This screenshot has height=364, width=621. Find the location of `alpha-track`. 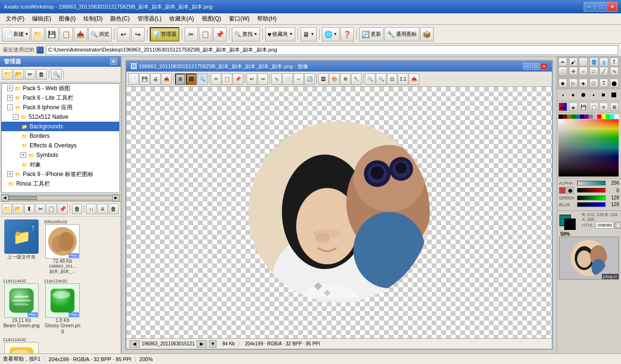

alpha-track is located at coordinates (591, 183).